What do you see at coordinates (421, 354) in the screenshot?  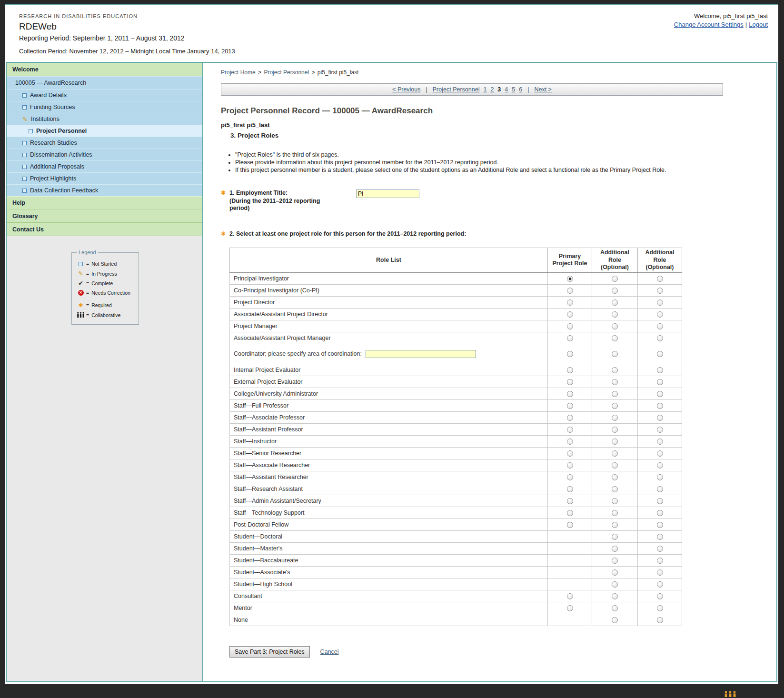 I see `coordination-area-input` at bounding box center [421, 354].